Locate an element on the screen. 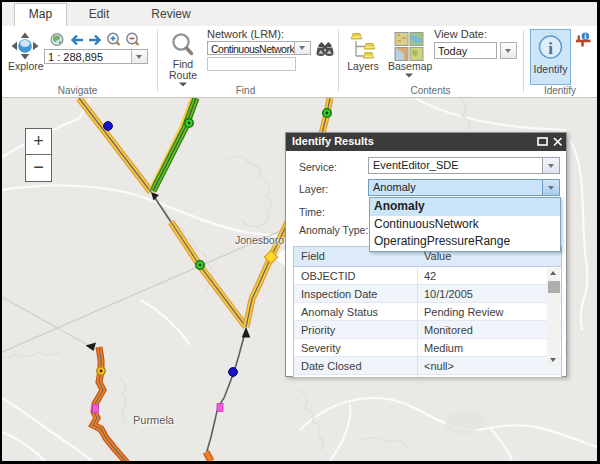 The image size is (600, 464). cell-field: Severity is located at coordinates (321, 348).